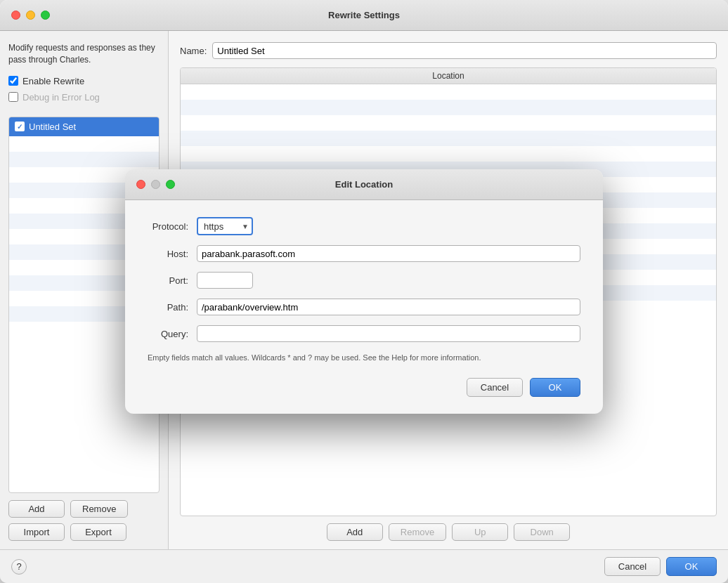 The height and width of the screenshot is (583, 728). I want to click on query-label: Query:, so click(172, 334).